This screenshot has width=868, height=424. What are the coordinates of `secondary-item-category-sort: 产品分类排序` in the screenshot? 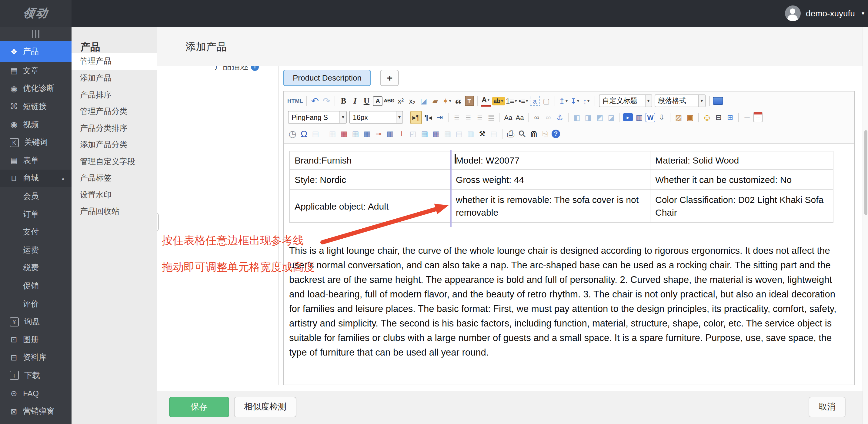 It's located at (114, 128).